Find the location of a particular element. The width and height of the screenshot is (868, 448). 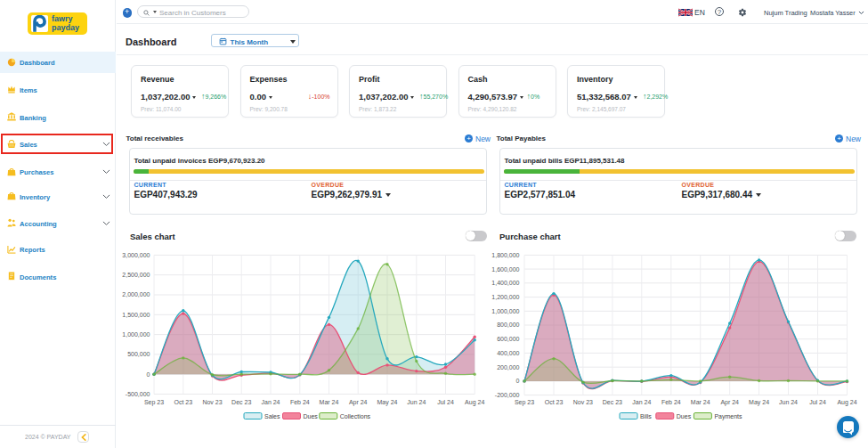

svg-text: Collections is located at coordinates (356, 417).